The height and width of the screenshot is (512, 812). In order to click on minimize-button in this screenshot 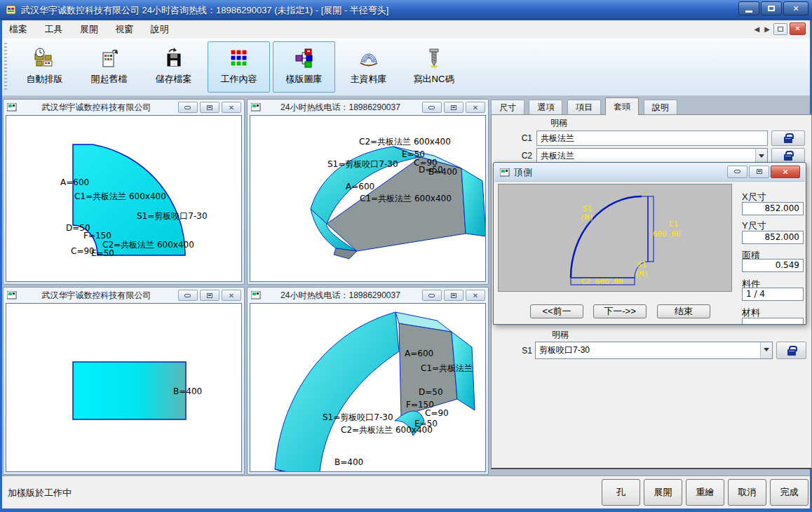, I will do `click(749, 8)`.